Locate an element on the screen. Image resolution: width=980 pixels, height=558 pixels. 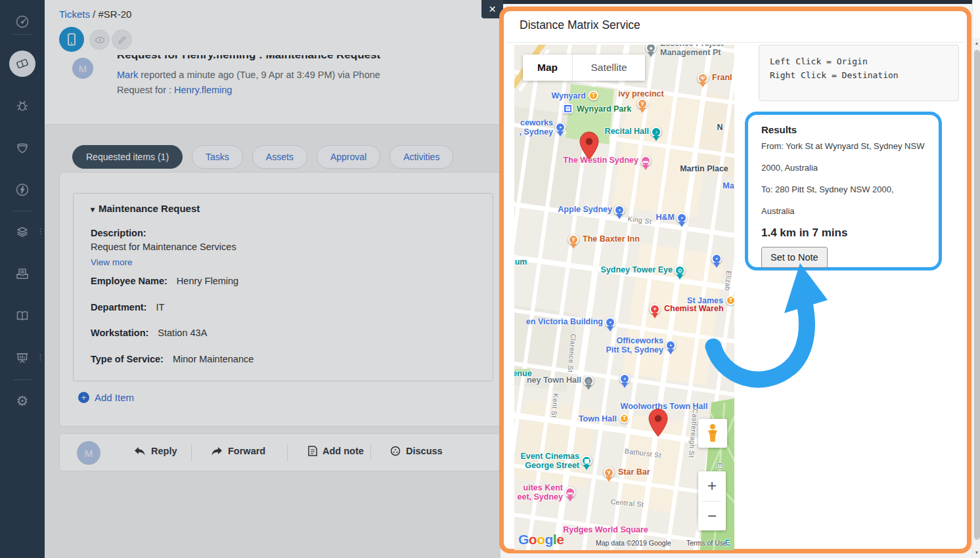
zoom-in-button: + is located at coordinates (712, 486).